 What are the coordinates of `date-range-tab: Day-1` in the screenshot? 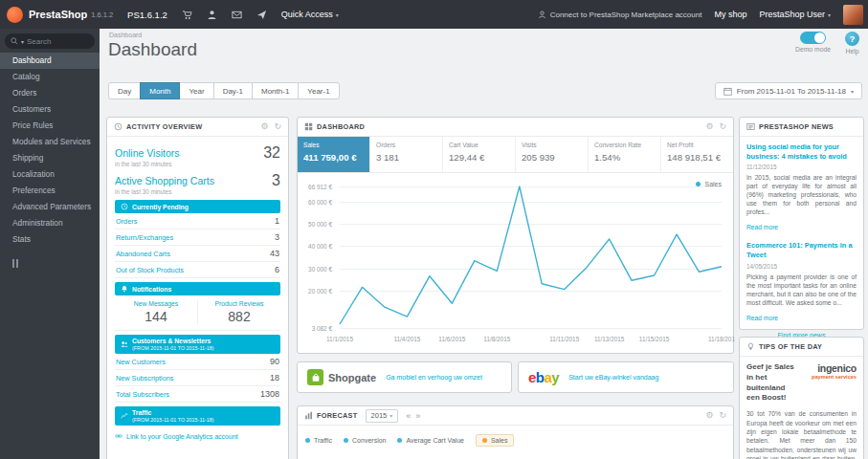 It's located at (234, 91).